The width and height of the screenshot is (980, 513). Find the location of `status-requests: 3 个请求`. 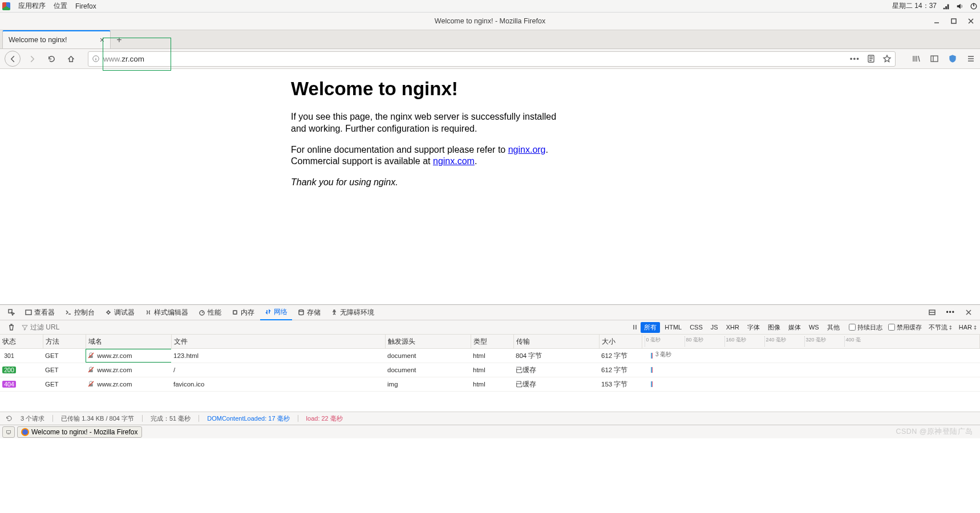

status-requests: 3 个请求 is located at coordinates (33, 418).